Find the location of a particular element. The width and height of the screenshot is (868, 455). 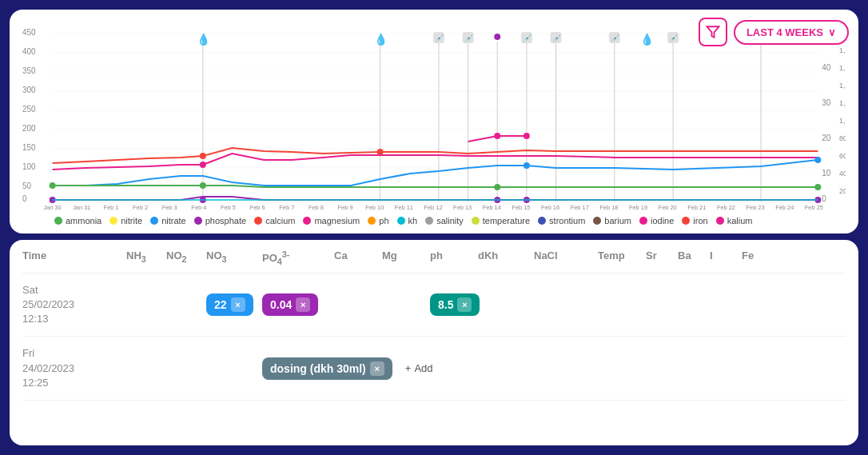

legend-iodine: iodine is located at coordinates (657, 221).